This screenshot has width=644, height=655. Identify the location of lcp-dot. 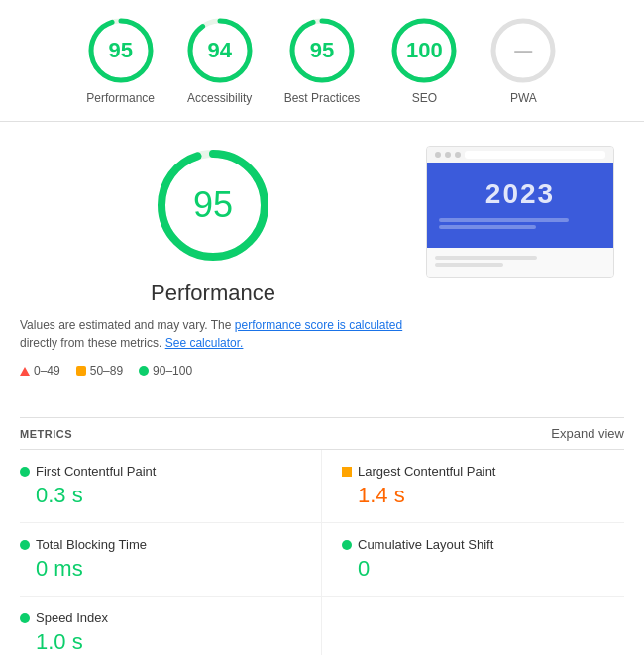
(347, 472).